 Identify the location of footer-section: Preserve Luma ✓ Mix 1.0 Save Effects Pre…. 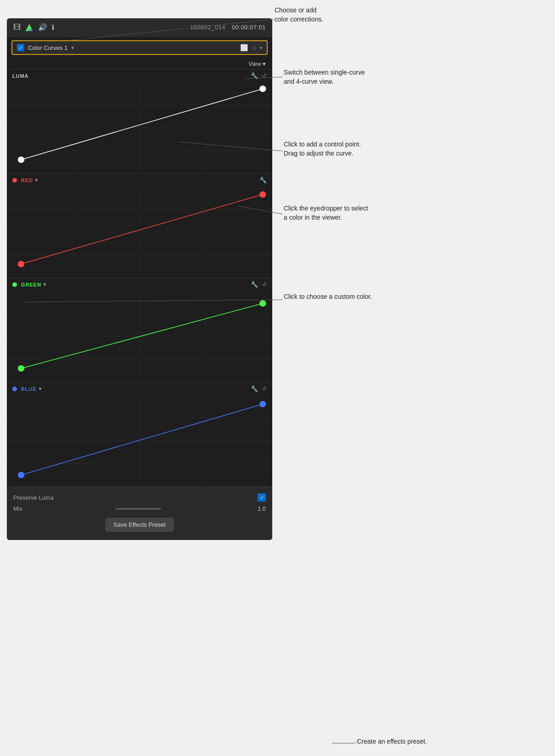
(140, 513).